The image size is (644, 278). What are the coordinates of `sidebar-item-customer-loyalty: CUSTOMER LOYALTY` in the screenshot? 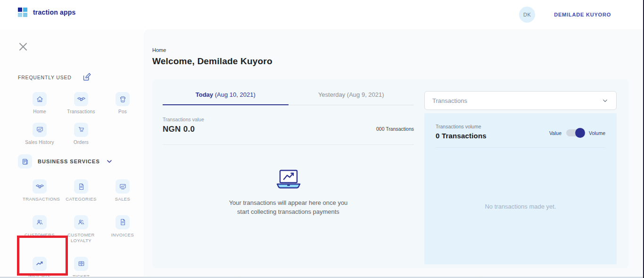 It's located at (81, 229).